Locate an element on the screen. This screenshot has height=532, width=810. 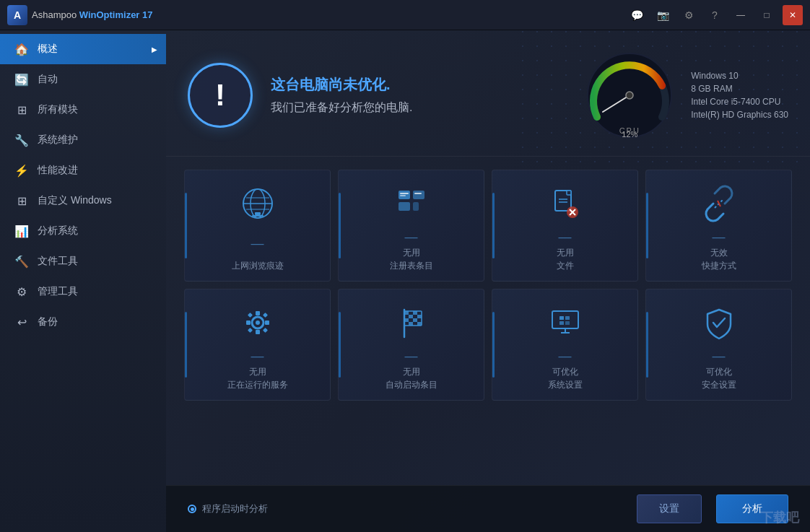
header-main-title: 这台电脑尚未优化. is located at coordinates (427, 85).